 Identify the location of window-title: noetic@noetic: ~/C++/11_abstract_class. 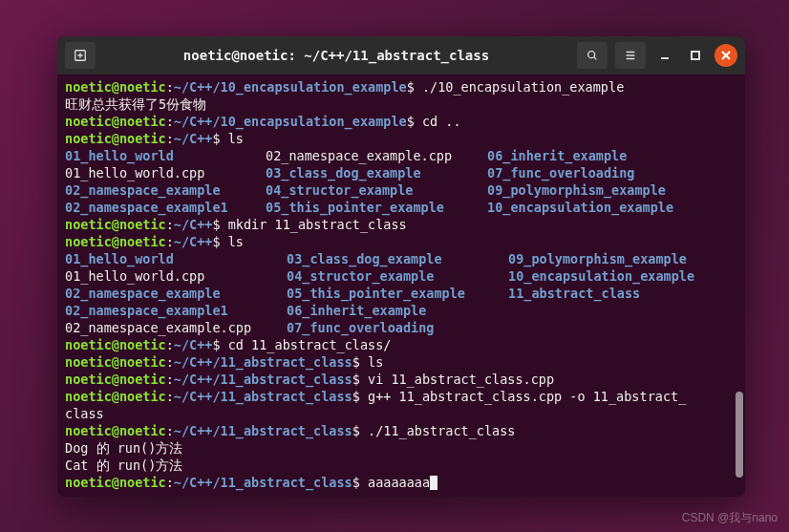
(336, 55).